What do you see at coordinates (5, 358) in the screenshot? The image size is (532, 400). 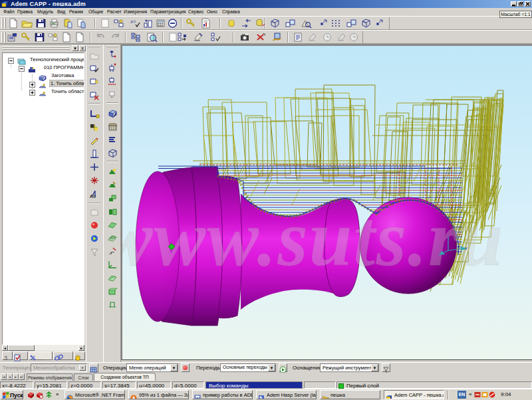 I see `svg-text: 3` at bounding box center [5, 358].